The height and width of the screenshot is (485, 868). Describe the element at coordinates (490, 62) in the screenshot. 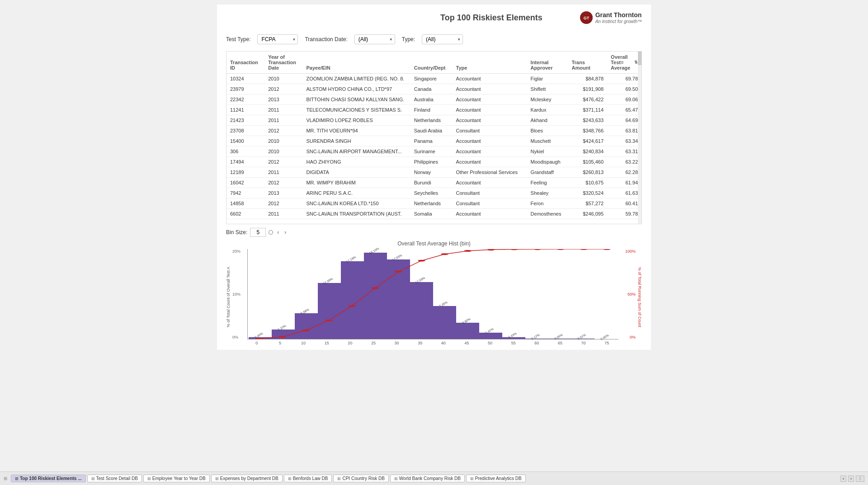

I see `th-type: Type` at that location.